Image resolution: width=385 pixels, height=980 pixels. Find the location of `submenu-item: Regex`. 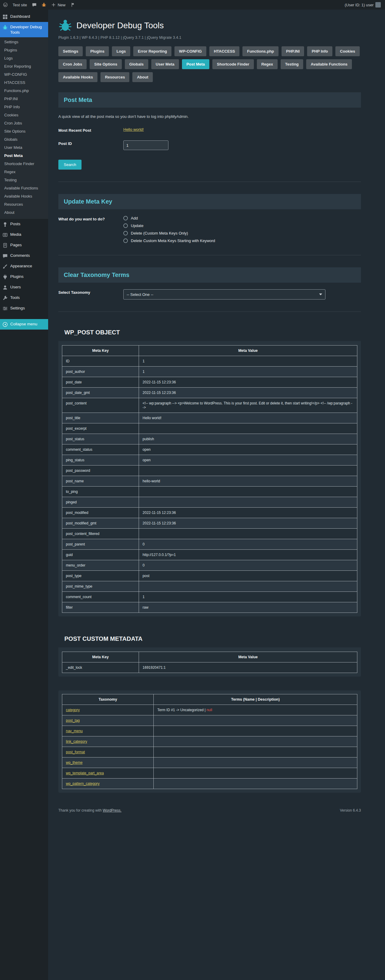

submenu-item: Regex is located at coordinates (24, 172).